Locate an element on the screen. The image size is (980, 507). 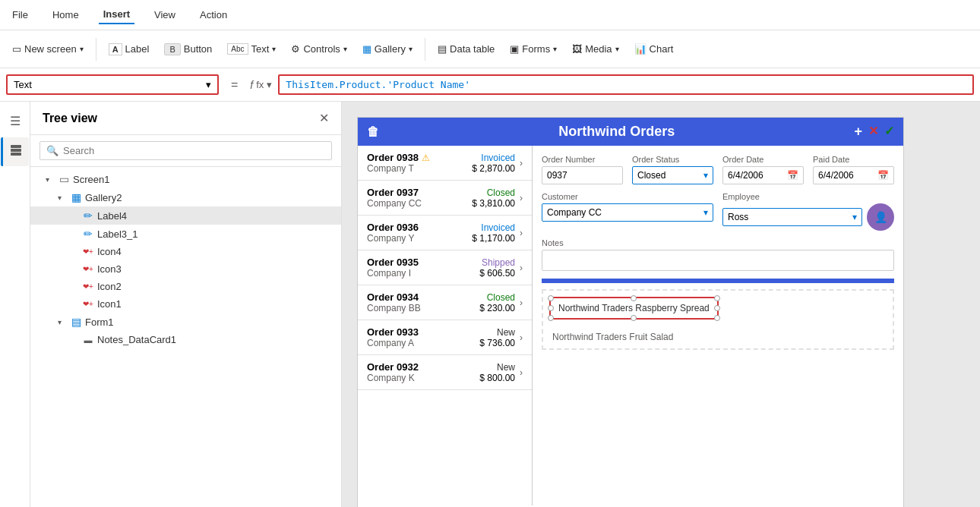
gallery-company-label: Company CC is located at coordinates (394, 203).